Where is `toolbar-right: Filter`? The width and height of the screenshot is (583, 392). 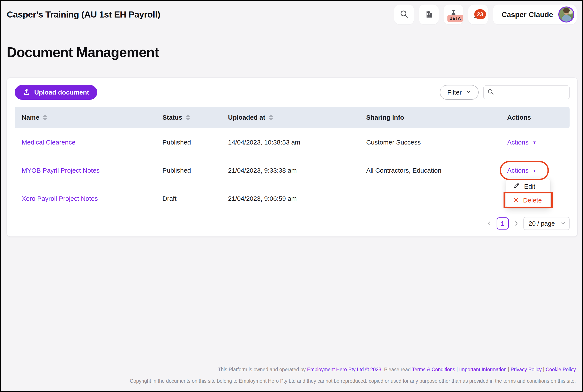 toolbar-right: Filter is located at coordinates (505, 92).